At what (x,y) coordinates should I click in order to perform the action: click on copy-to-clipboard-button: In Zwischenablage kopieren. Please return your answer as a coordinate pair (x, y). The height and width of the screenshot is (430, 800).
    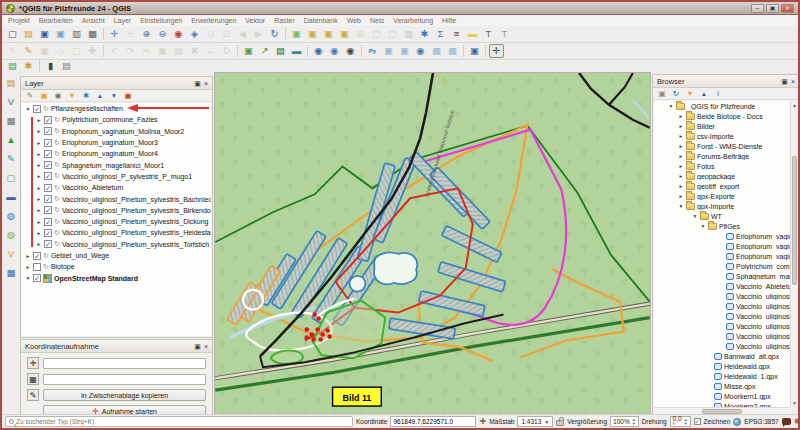
    Looking at the image, I should click on (124, 395).